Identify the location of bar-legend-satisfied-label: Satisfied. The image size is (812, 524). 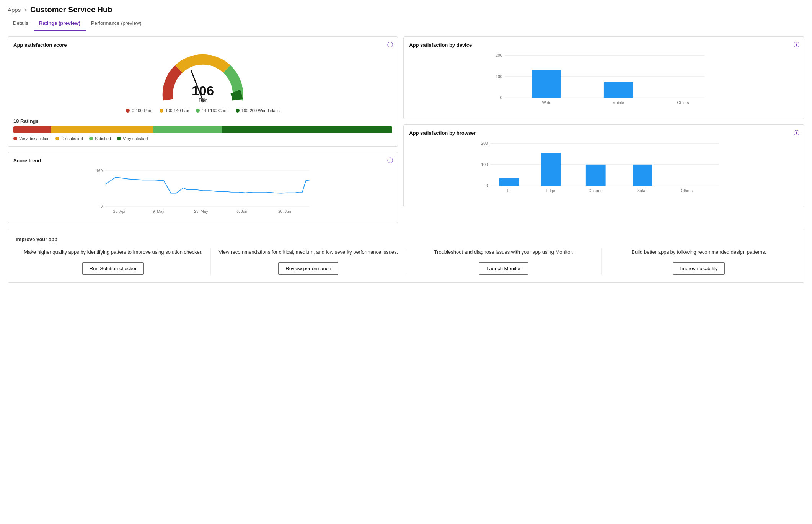
(103, 139).